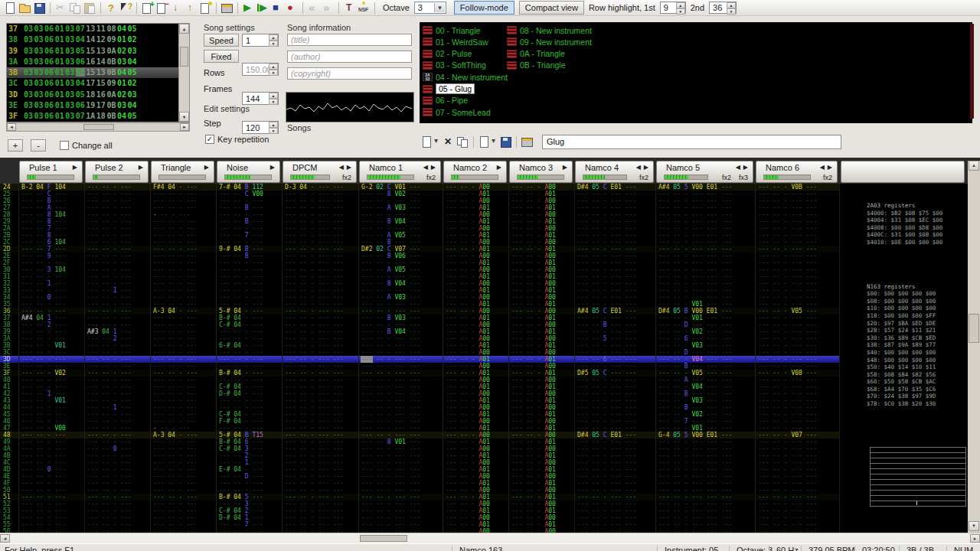 The width and height of the screenshot is (980, 551). I want to click on about-icon, so click(112, 8).